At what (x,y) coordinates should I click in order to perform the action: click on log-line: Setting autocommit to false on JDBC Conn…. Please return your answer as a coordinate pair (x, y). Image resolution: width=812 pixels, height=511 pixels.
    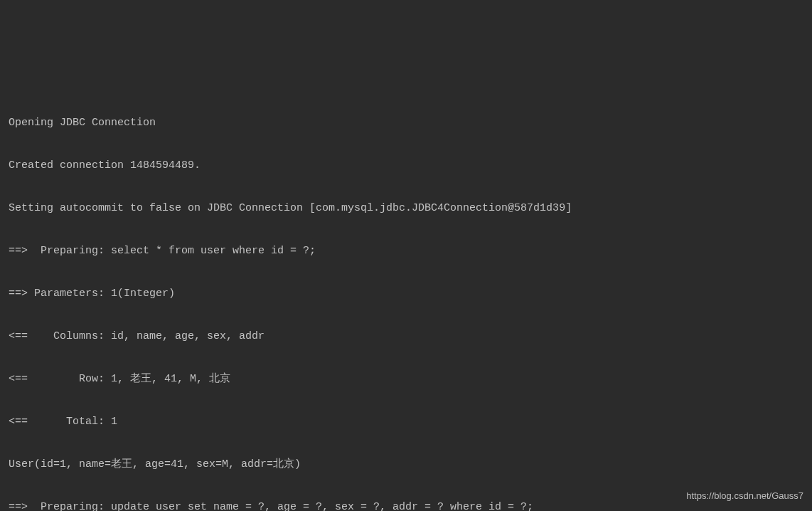
    Looking at the image, I should click on (406, 209).